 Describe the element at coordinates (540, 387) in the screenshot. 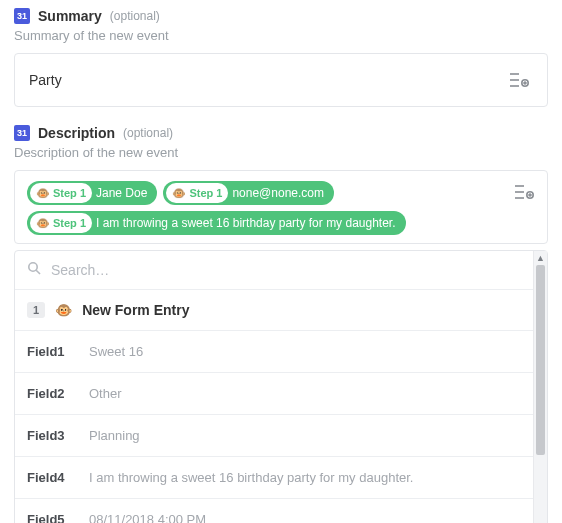

I see `scrollbar: ▲ ▼` at that location.